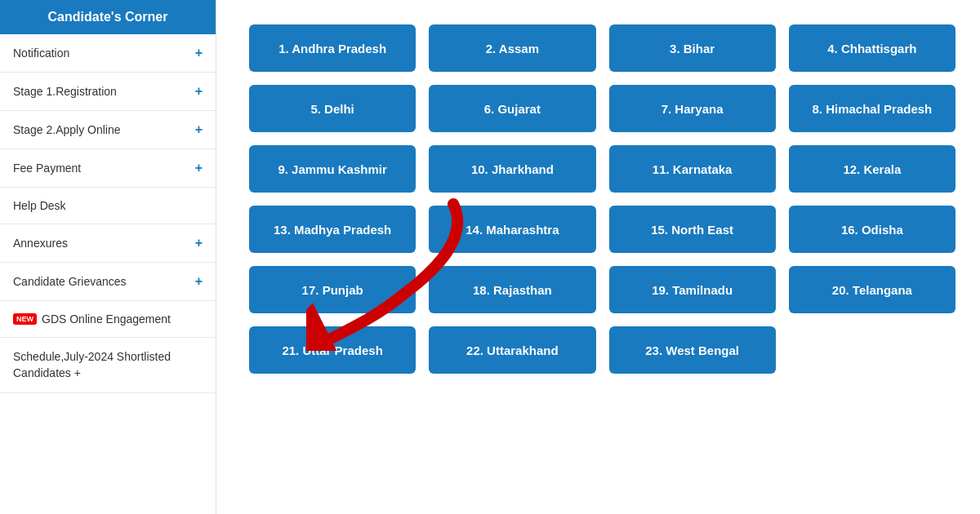 The width and height of the screenshot is (980, 514). I want to click on sidebar-item-stage1: Stage 1.Registration+, so click(108, 91).